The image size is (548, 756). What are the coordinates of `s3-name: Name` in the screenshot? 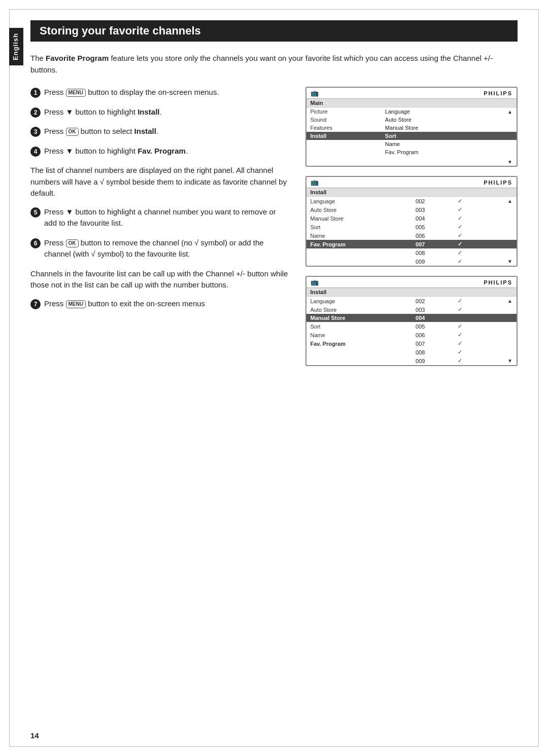 It's located at (359, 335).